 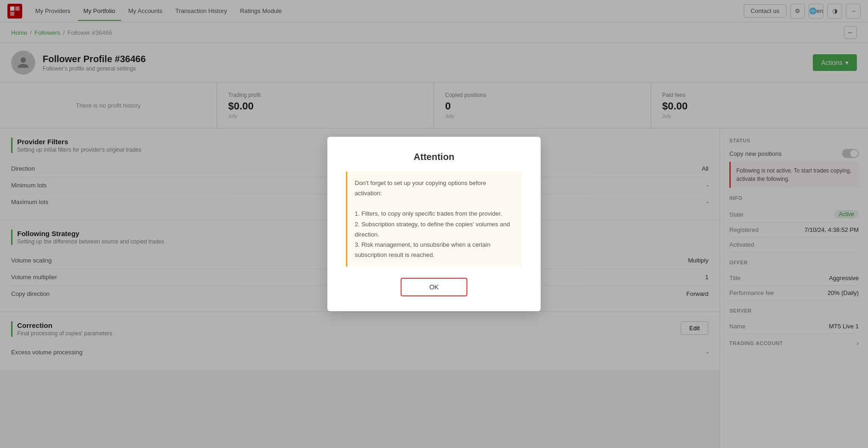 What do you see at coordinates (435, 214) in the screenshot?
I see `modal-warning-line-2: 1. Filters, to copy only specific trades…` at bounding box center [435, 214].